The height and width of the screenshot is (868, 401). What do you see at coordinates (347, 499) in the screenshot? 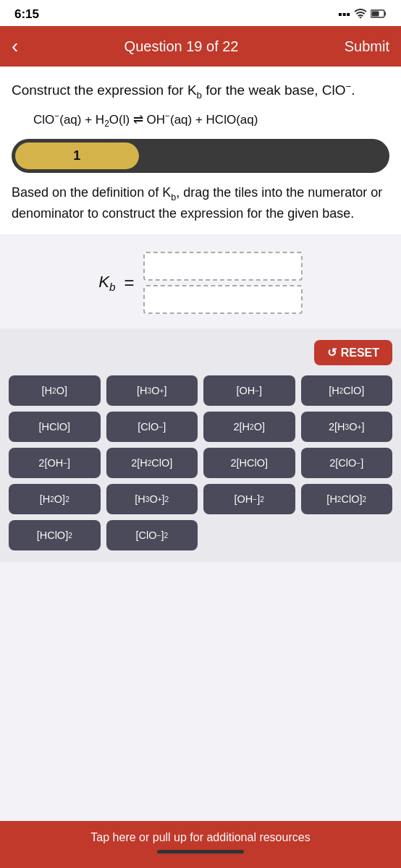
I see `tile-h2clo_sq: [H2ClO]2` at bounding box center [347, 499].